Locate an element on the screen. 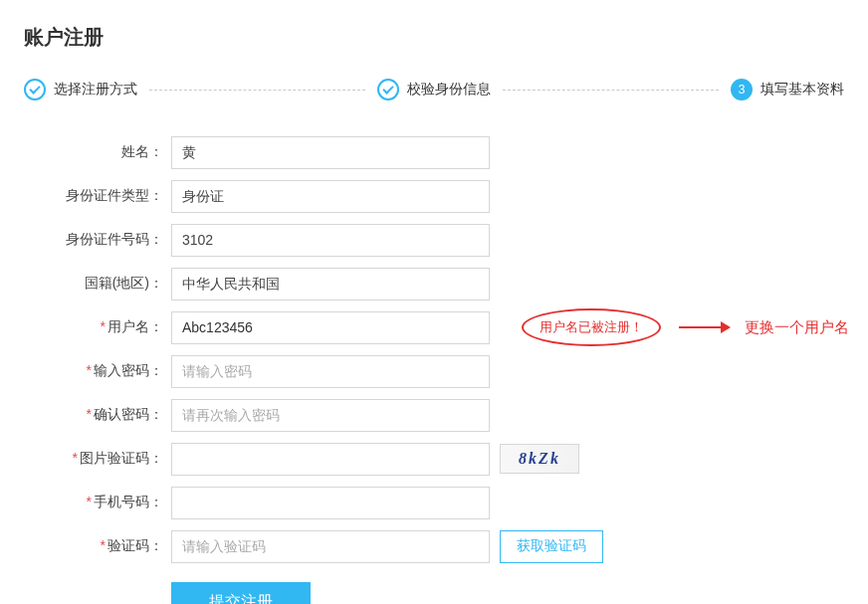  captcha-image: 8kZk is located at coordinates (540, 459).